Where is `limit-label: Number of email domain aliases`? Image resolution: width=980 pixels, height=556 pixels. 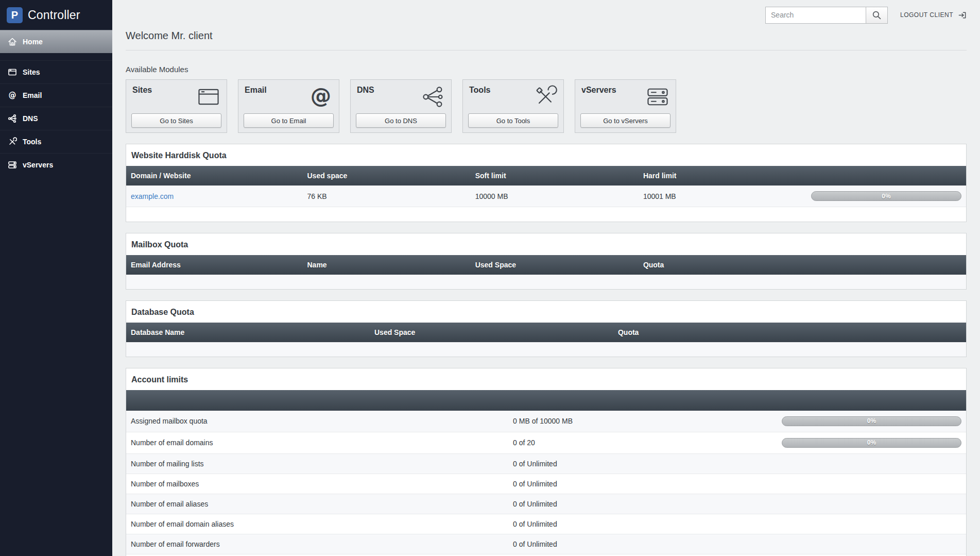
limit-label: Number of email domain aliases is located at coordinates (317, 524).